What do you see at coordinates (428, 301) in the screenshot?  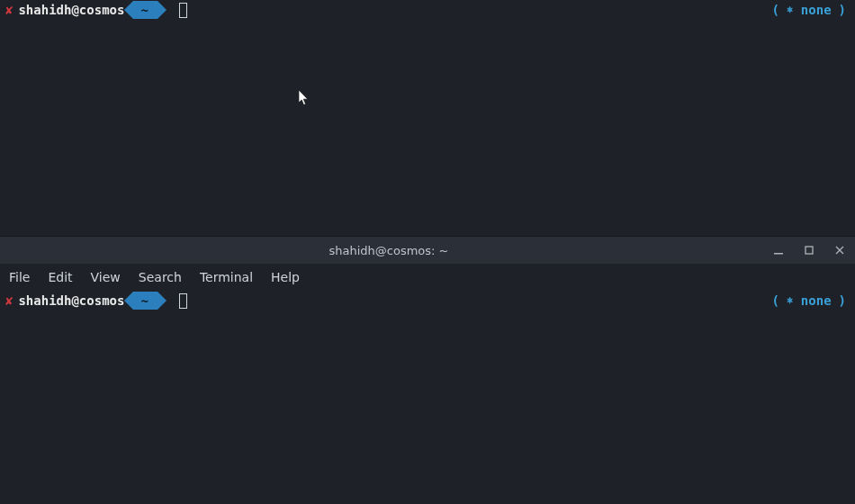 I see `prompt-row-bottom: ✘ shahidh@cosmos ~ ( ⎈ none )` at bounding box center [428, 301].